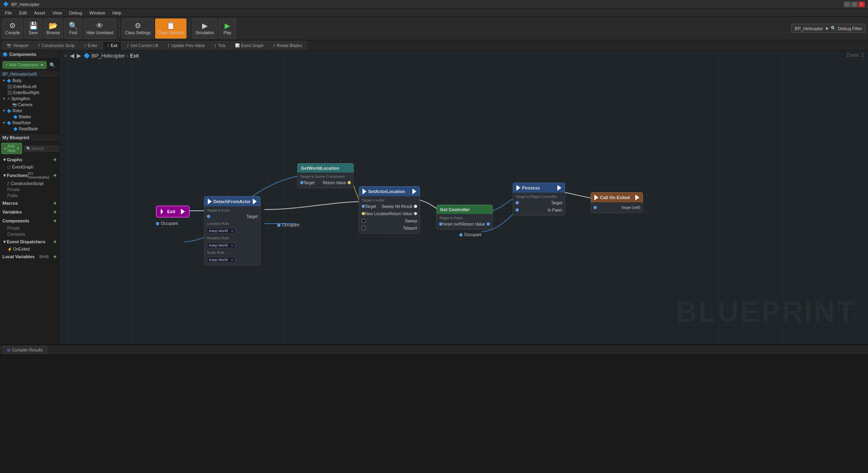  Describe the element at coordinates (617, 203) in the screenshot. I see `call-on-exited-node: Call On Exited Target (self)` at that location.